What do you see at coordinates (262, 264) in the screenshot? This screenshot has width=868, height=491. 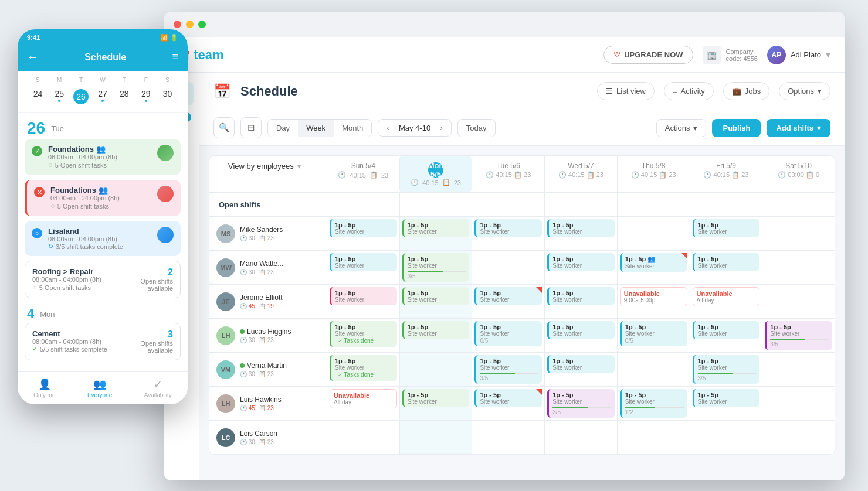 I see `mario-name: Mario Watte...` at bounding box center [262, 264].